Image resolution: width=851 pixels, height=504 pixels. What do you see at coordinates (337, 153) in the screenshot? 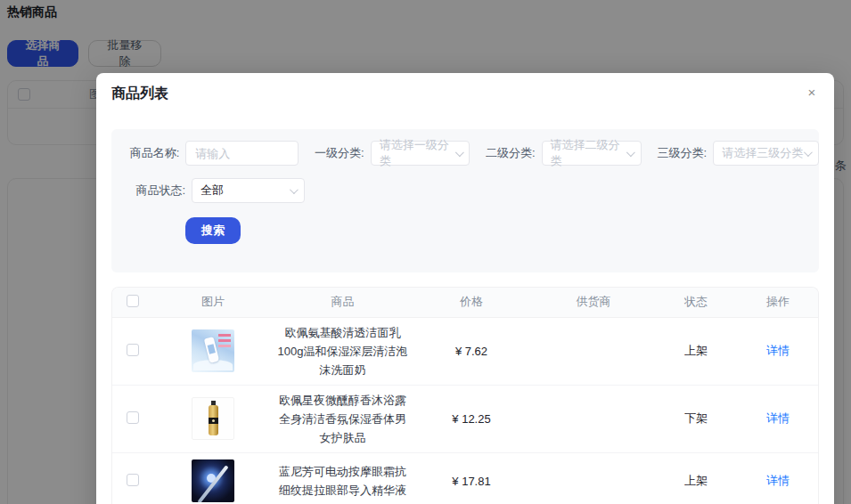
I see `category1-label: 一级分类:` at bounding box center [337, 153].